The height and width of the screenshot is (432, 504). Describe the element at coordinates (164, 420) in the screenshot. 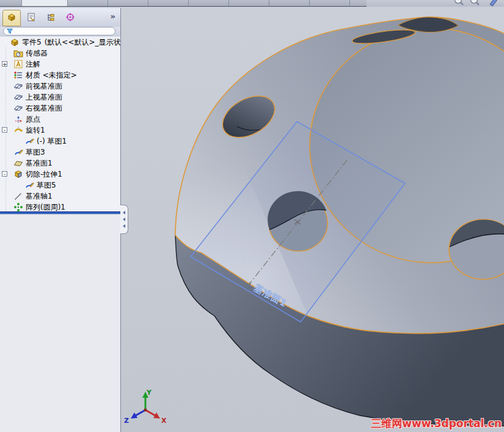

I see `triad-x-label: X` at that location.